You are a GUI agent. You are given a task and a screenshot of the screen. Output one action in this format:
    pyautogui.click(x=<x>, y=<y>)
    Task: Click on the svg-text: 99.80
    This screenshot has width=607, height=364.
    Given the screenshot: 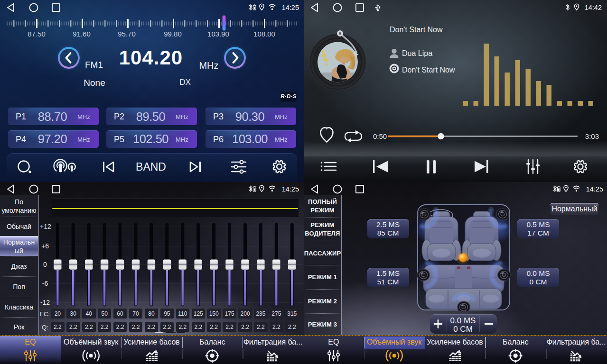 What is the action you would take?
    pyautogui.click(x=173, y=34)
    